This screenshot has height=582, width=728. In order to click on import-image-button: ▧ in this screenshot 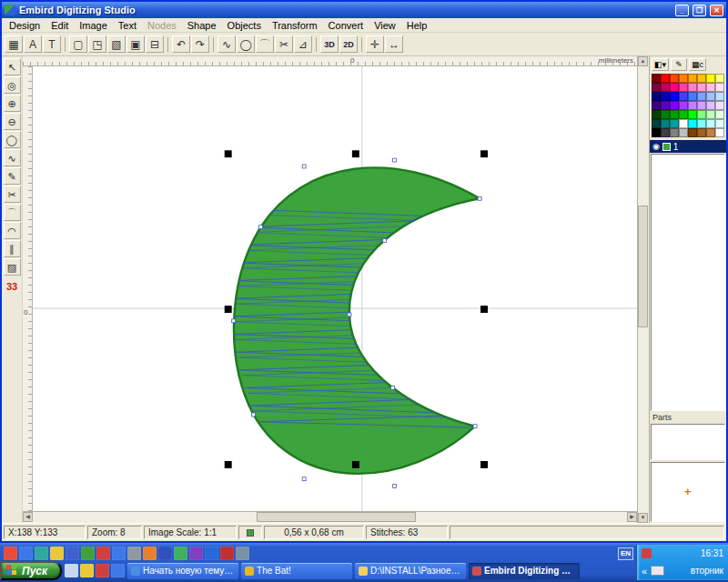, I will do `click(116, 44)`.